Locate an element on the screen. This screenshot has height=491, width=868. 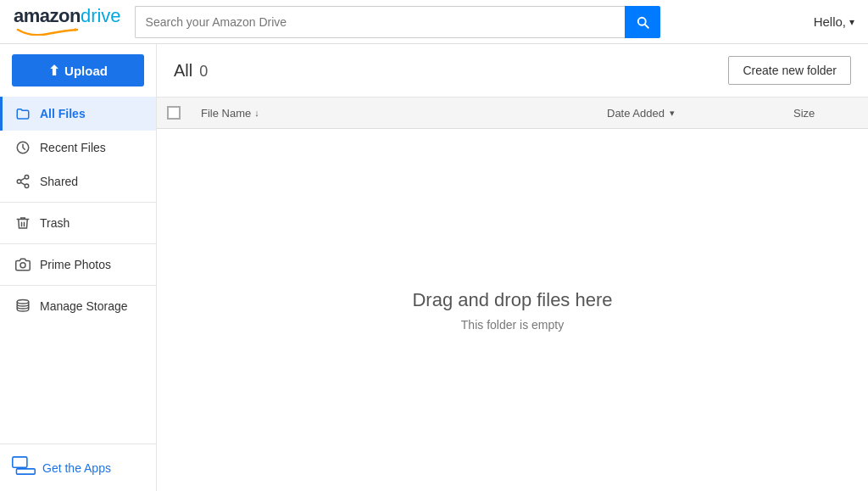
header-filename: File Name ↓ is located at coordinates (393, 114).